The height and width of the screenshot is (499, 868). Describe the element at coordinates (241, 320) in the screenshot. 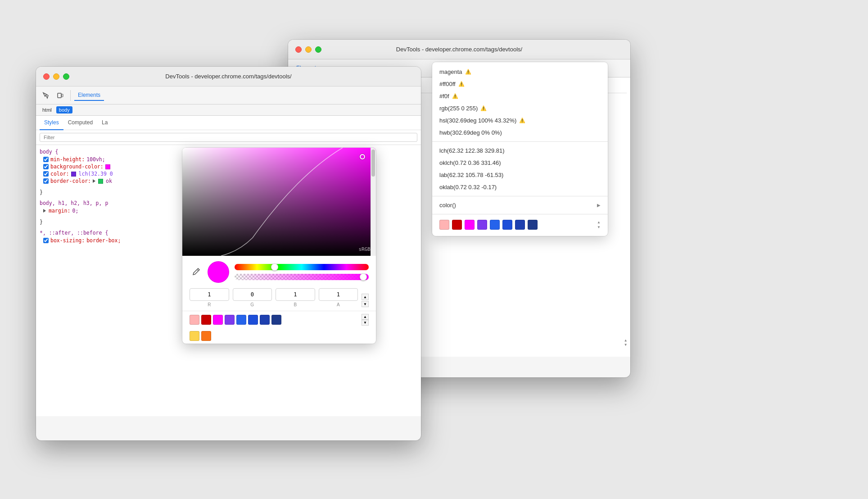

I see `swatch-blue1` at that location.